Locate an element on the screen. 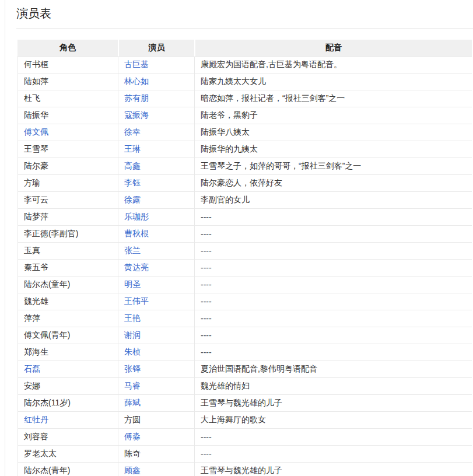 This screenshot has height=476, width=473. role-cell: 陆尔豪 is located at coordinates (68, 167).